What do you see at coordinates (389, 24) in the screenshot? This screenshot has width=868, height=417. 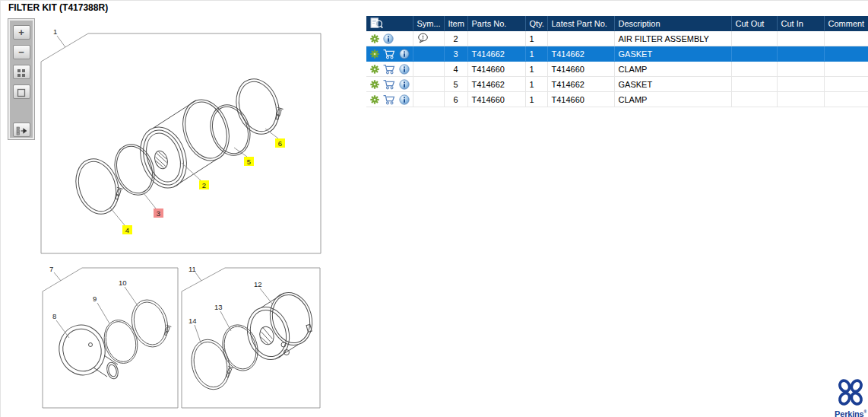 I see `column-header-actions` at bounding box center [389, 24].